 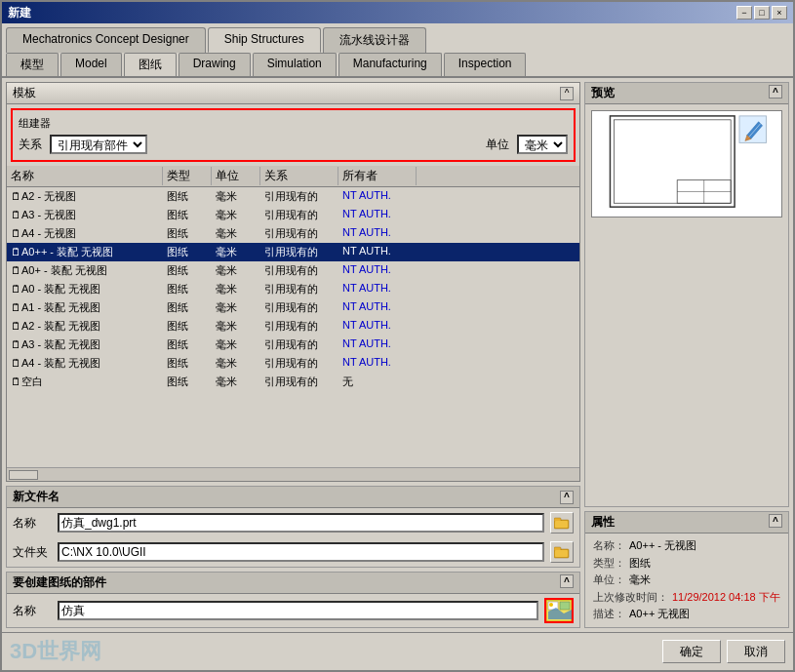 I want to click on prop-type-row: 类型： 图纸, so click(x=687, y=564).